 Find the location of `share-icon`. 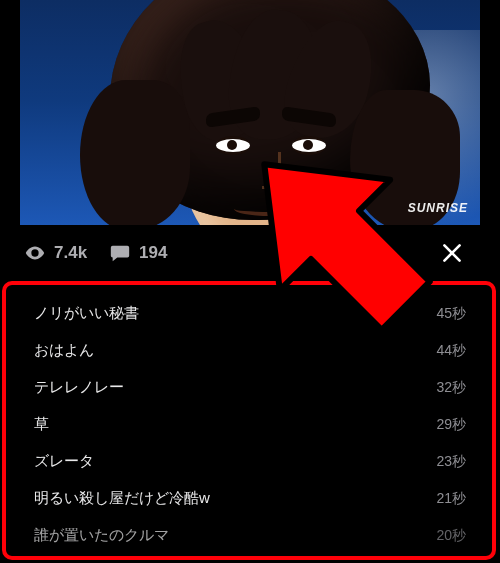

share-icon is located at coordinates (386, 253).